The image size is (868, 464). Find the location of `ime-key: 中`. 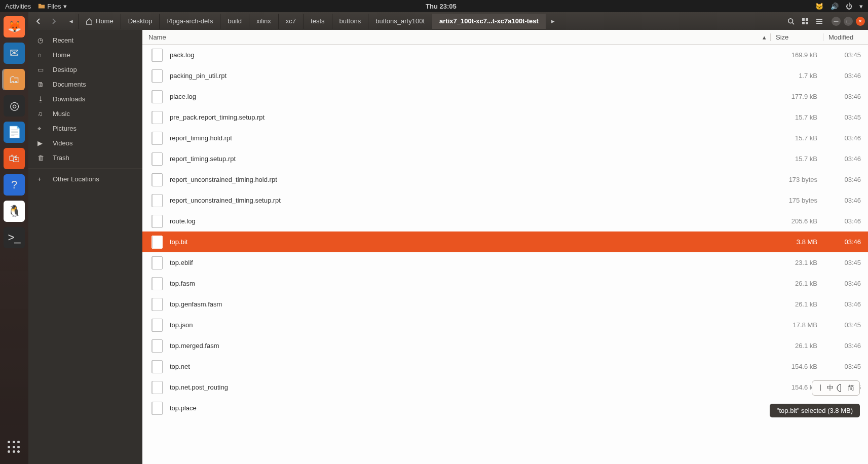

ime-key: 中 is located at coordinates (830, 388).